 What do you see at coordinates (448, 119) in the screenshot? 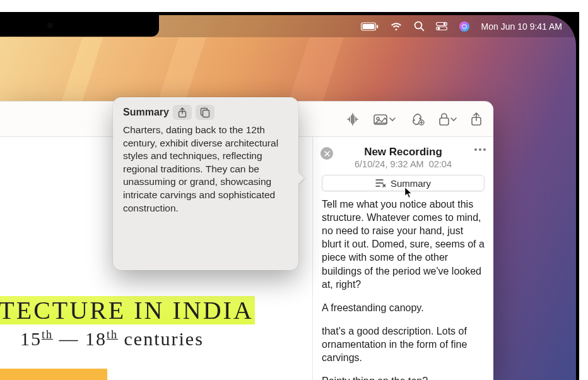
I see `lock-button` at bounding box center [448, 119].